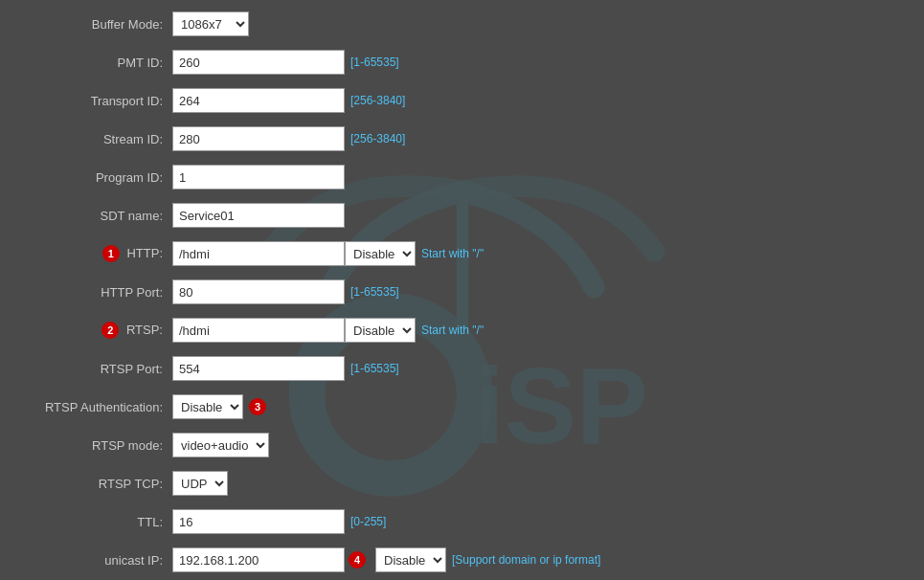  What do you see at coordinates (96, 25) in the screenshot?
I see `buffer-mode-label: Buffer Mode:` at bounding box center [96, 25].